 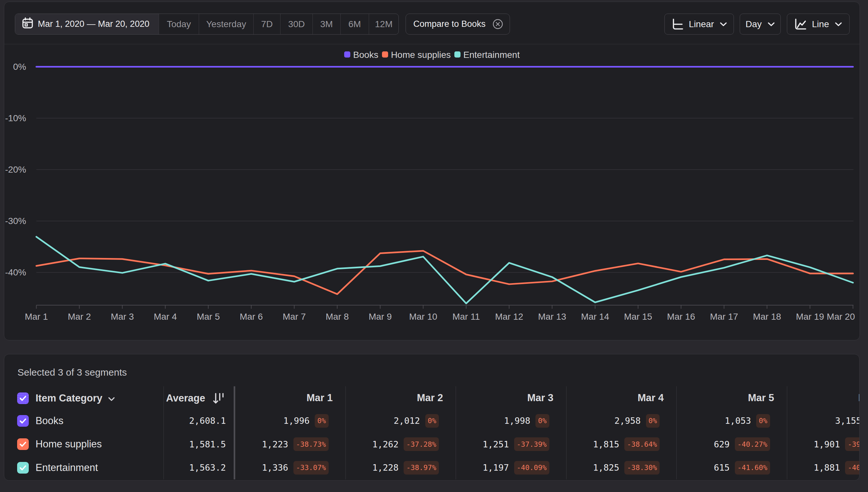 I want to click on day-column-header: Mar 3, so click(x=540, y=398).